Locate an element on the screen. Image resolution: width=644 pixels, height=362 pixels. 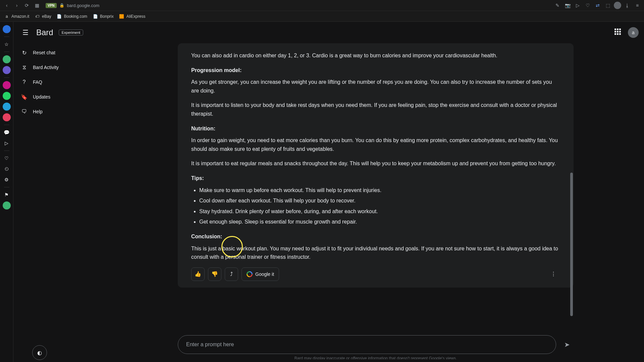
response-heading: Conclusion: is located at coordinates (207, 237).